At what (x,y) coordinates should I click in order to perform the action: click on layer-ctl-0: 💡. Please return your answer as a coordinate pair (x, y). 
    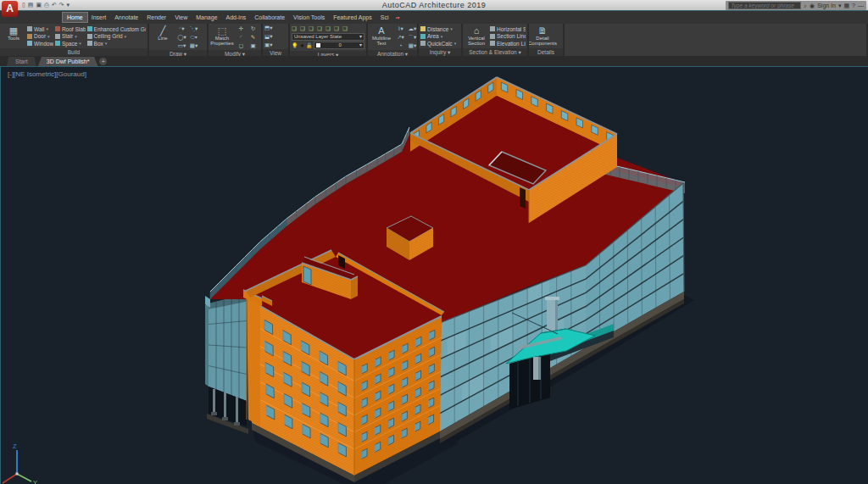
    Looking at the image, I should click on (295, 46).